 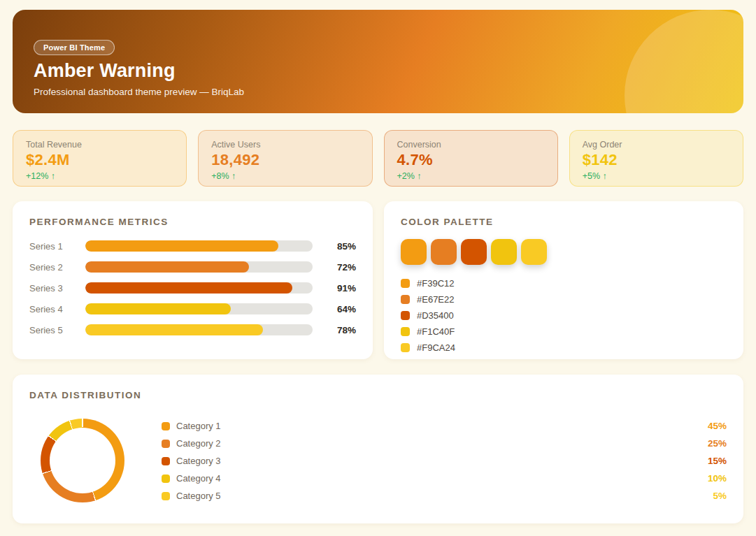 I want to click on stat-card-avg-order: Avg Order $142 +5% ↑, so click(x=656, y=158).